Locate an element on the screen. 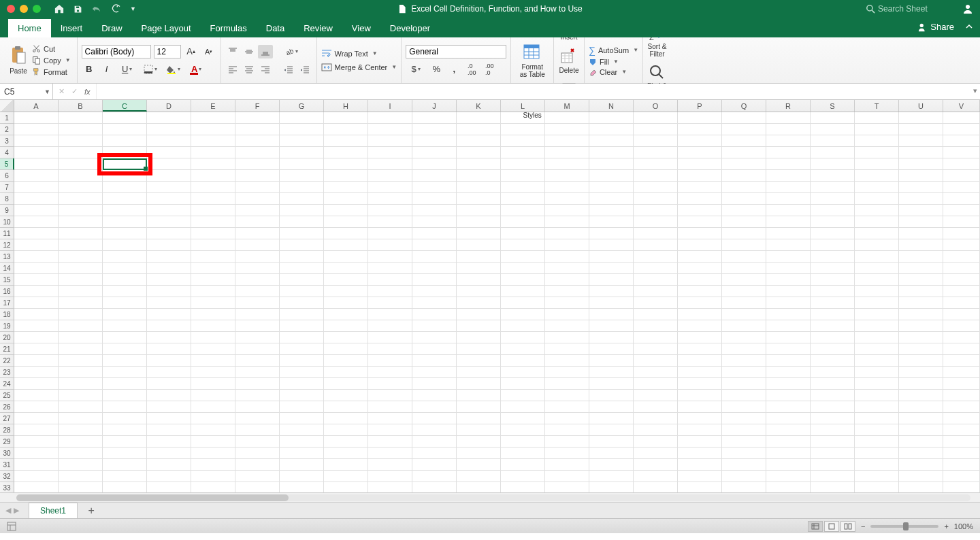  row-header-6: 6 is located at coordinates (7, 175).